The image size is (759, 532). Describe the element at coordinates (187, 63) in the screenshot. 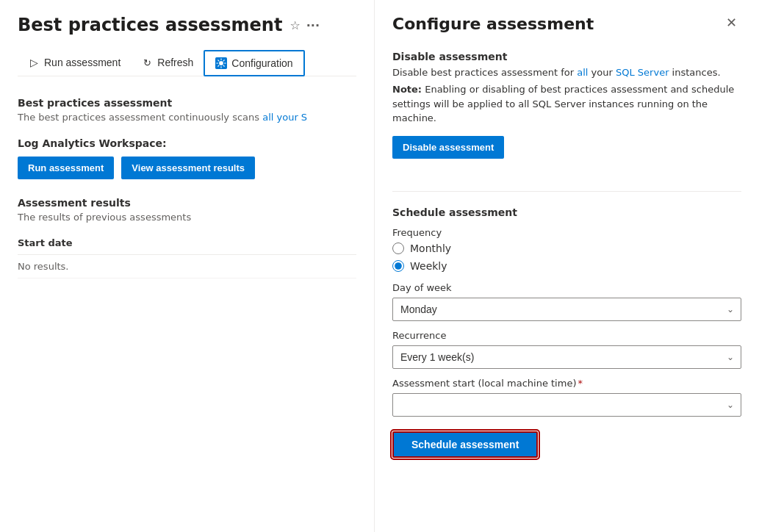

I see `toolbar: ▷ Run assessment ↻ Refresh Configuration` at that location.